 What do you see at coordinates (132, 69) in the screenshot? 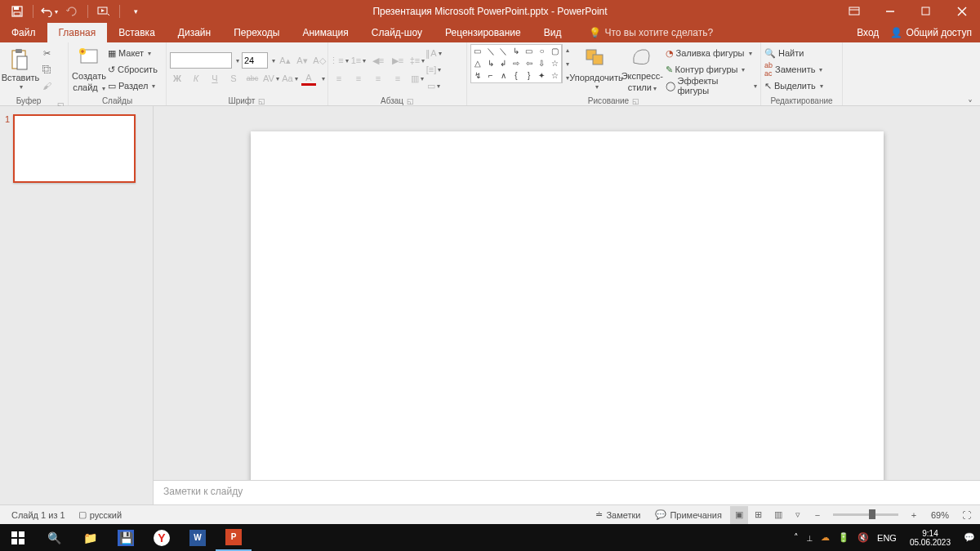
I see `reset-button: ↺Сбросить` at bounding box center [132, 69].